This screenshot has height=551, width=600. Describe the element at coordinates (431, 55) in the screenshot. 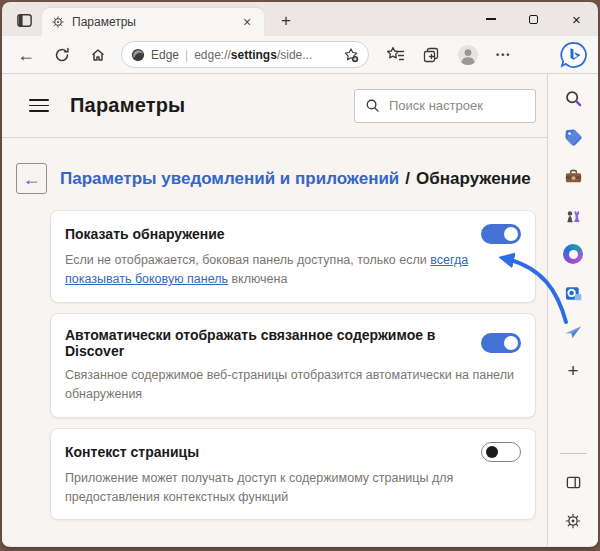

I see `collections-icon` at that location.